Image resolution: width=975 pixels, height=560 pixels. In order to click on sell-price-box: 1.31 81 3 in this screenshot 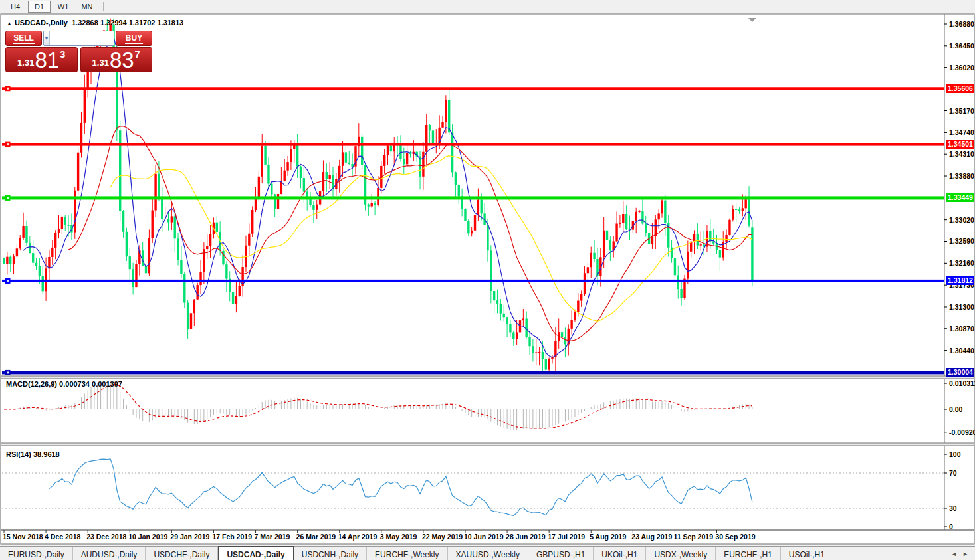, I will do `click(41, 60)`.